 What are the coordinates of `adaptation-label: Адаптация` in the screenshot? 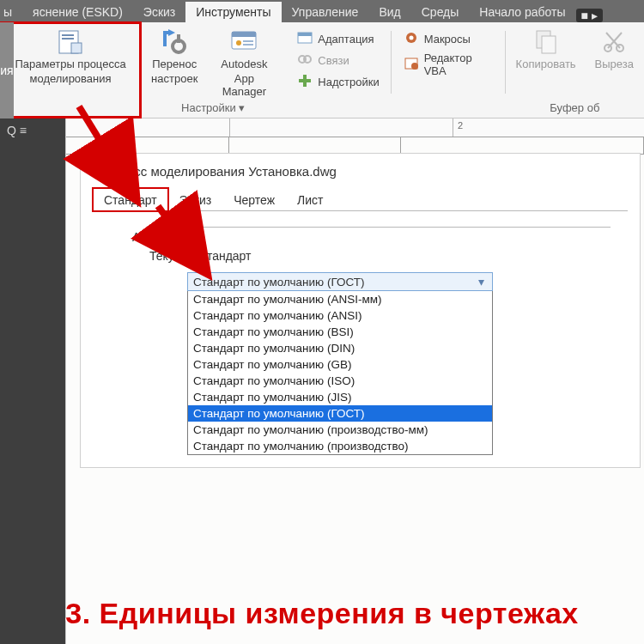 It's located at (345, 39).